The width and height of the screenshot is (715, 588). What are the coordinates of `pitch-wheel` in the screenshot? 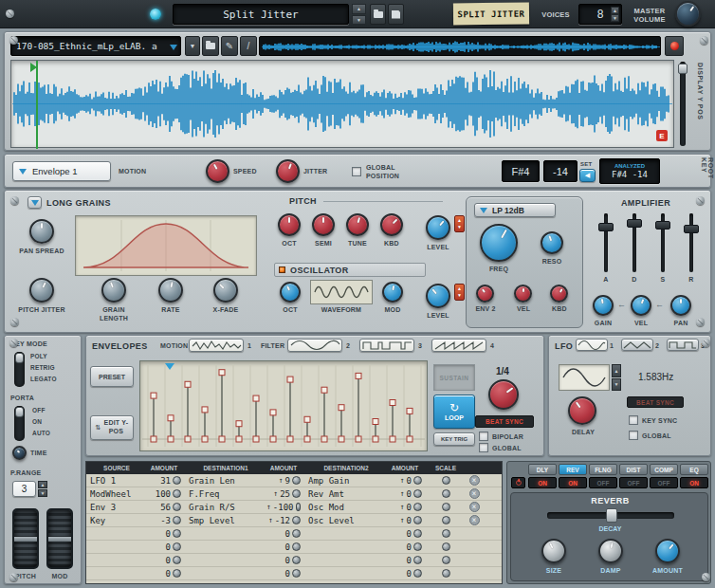 It's located at (26, 539).